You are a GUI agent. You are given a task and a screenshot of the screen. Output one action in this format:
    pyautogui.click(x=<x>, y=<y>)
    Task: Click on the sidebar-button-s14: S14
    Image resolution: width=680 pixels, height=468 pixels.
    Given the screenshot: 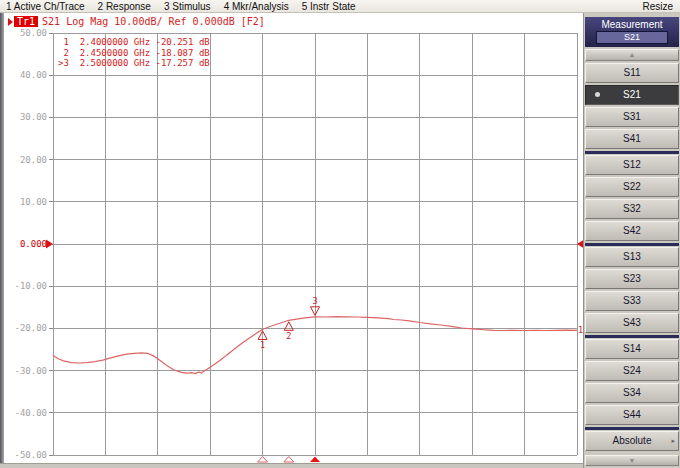 What is the action you would take?
    pyautogui.click(x=632, y=349)
    